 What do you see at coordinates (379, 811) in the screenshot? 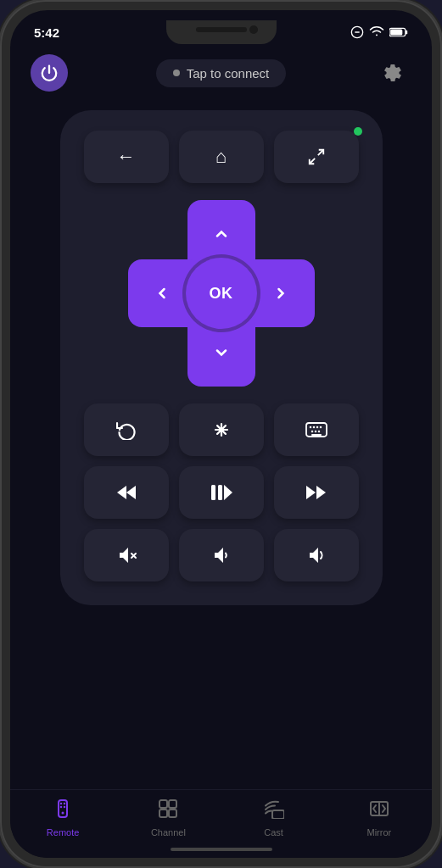
I see `mirror-tab-icon` at bounding box center [379, 811].